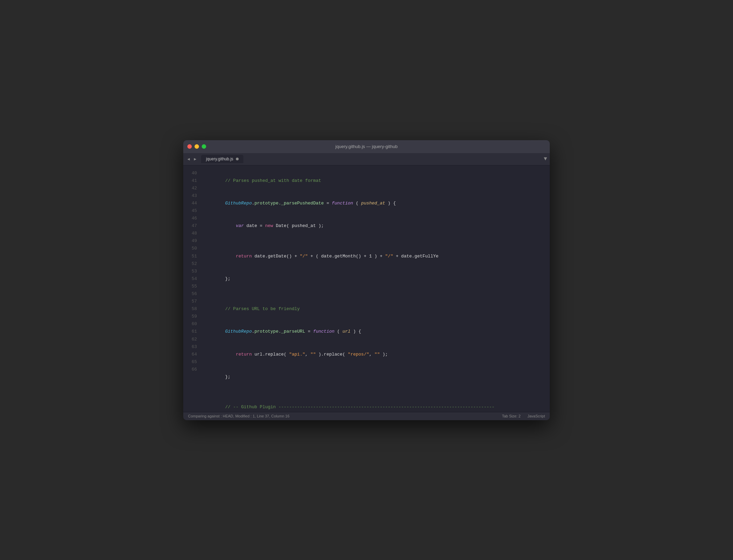  Describe the element at coordinates (191, 332) in the screenshot. I see `line-num: 61` at that location.